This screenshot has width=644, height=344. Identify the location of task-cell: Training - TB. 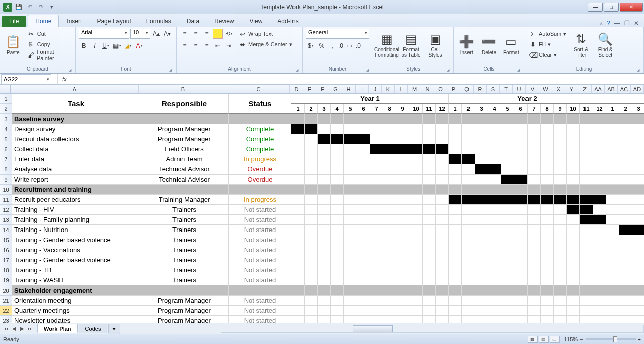
(76, 270).